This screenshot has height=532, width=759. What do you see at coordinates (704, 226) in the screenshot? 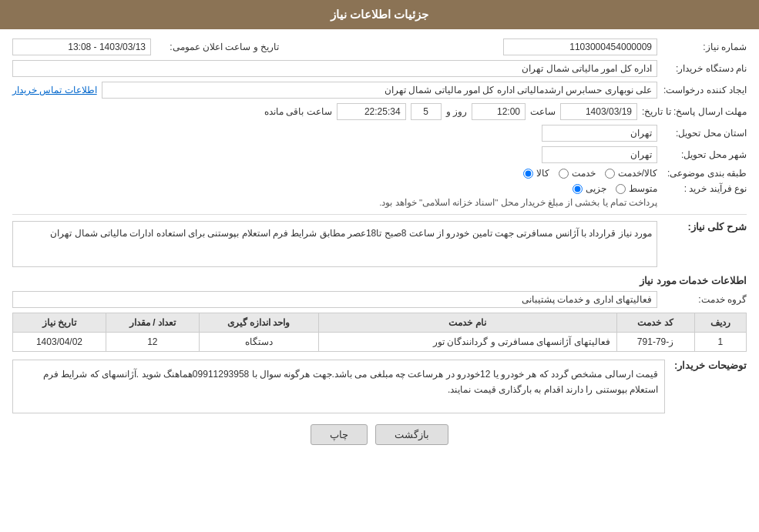
I see `description-label: شرح کلی نیاز:` at bounding box center [704, 226].